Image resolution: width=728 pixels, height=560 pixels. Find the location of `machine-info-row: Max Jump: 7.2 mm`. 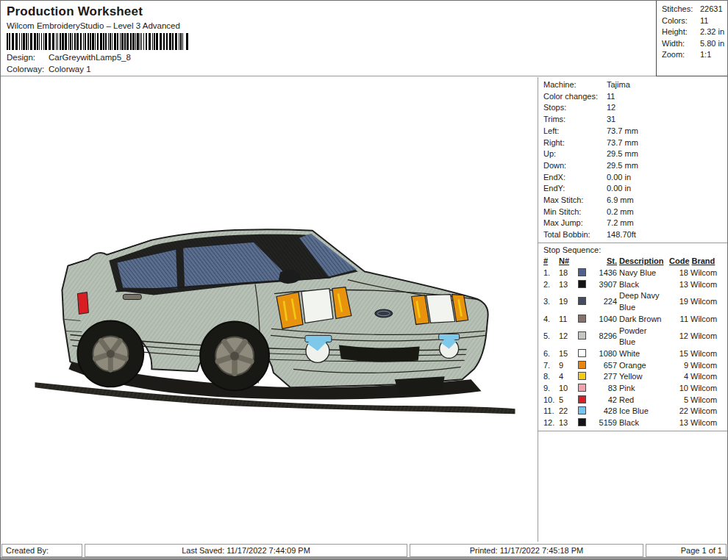

machine-info-row: Max Jump: 7.2 mm is located at coordinates (633, 223).